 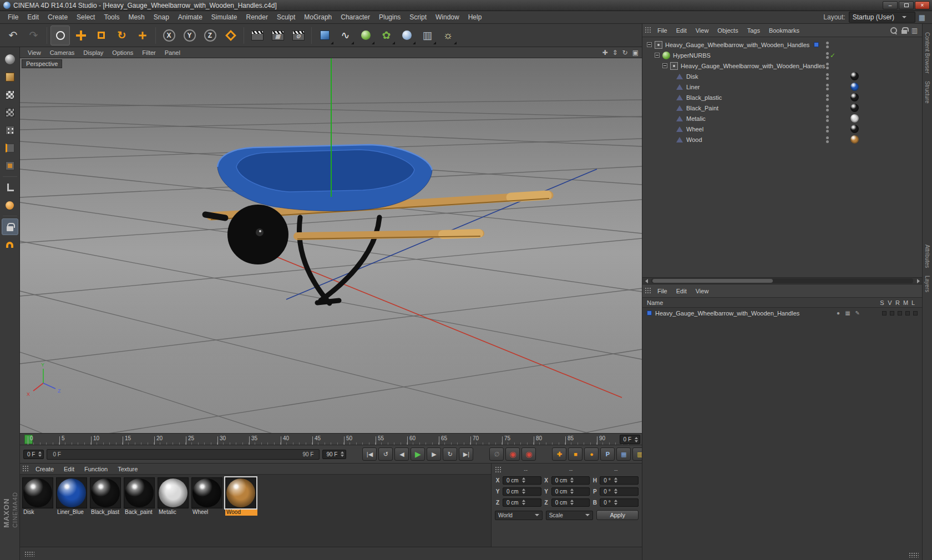 I want to click on model-mode-button, so click(x=10, y=77).